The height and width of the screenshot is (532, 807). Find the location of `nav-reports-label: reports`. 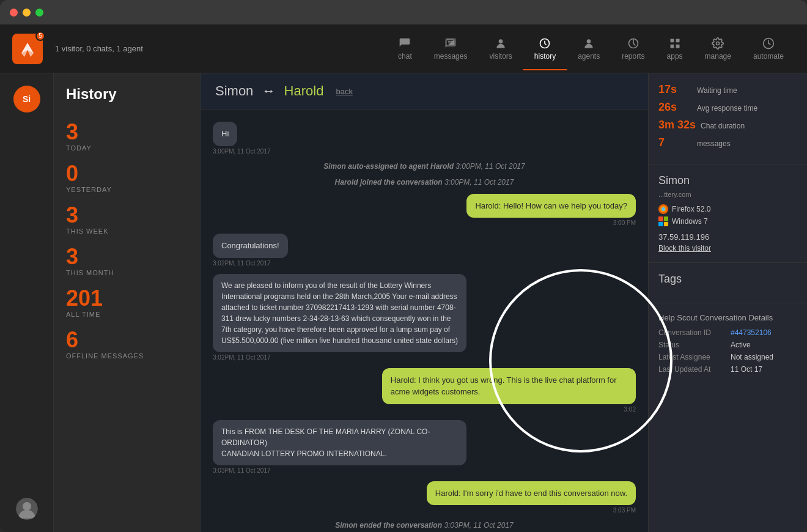

nav-reports-label: reports is located at coordinates (633, 56).